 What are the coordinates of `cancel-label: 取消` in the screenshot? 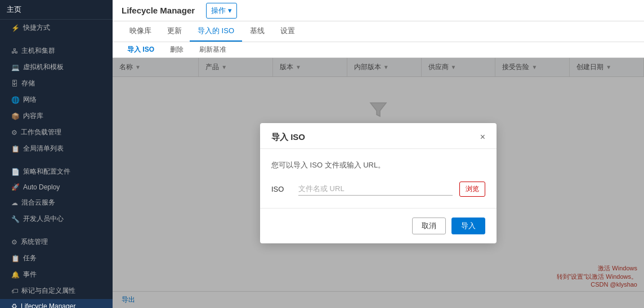 It's located at (429, 226).